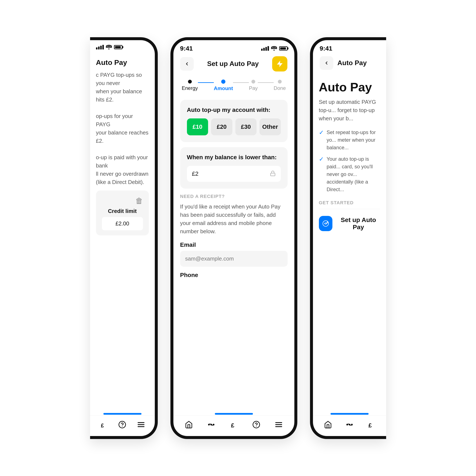 This screenshot has height=476, width=476. What do you see at coordinates (124, 238) in the screenshot?
I see `phone-left: Auto Pay c PAYG top-ups so you never whe…` at bounding box center [124, 238].